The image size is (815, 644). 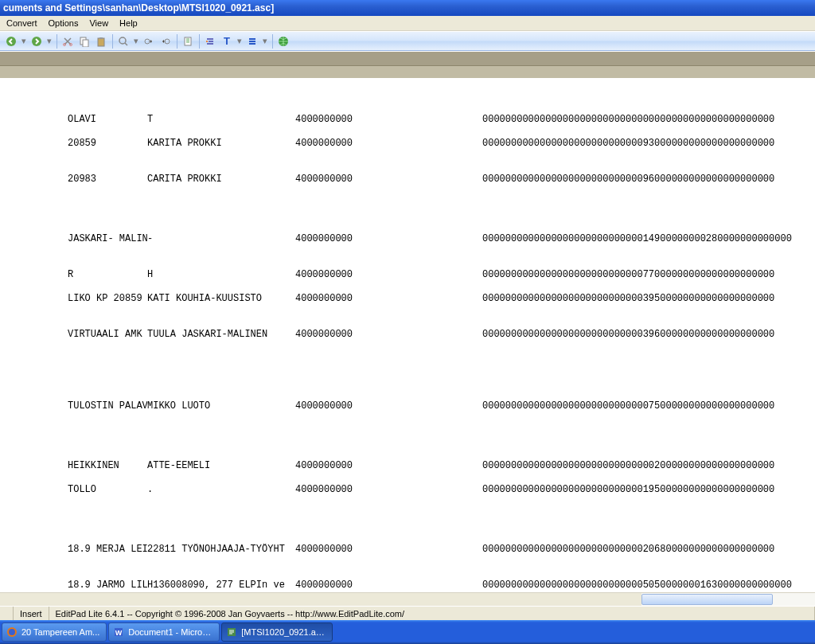 What do you see at coordinates (408, 8) in the screenshot?
I see `window-titlebar: cuments and Settings\sanhan\Desktop\MTSI…` at bounding box center [408, 8].